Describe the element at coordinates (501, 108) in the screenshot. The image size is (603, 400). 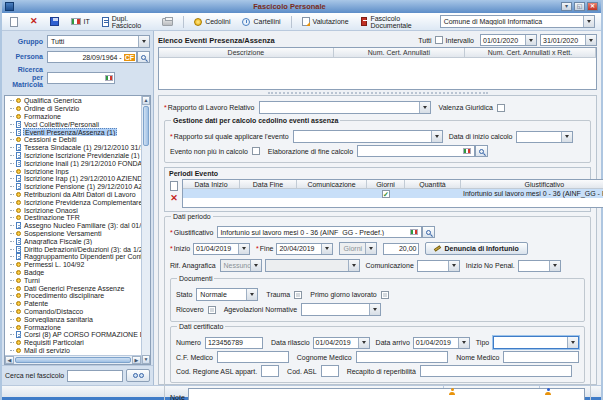
I see `valenza-giuridica-checkbox` at that location.